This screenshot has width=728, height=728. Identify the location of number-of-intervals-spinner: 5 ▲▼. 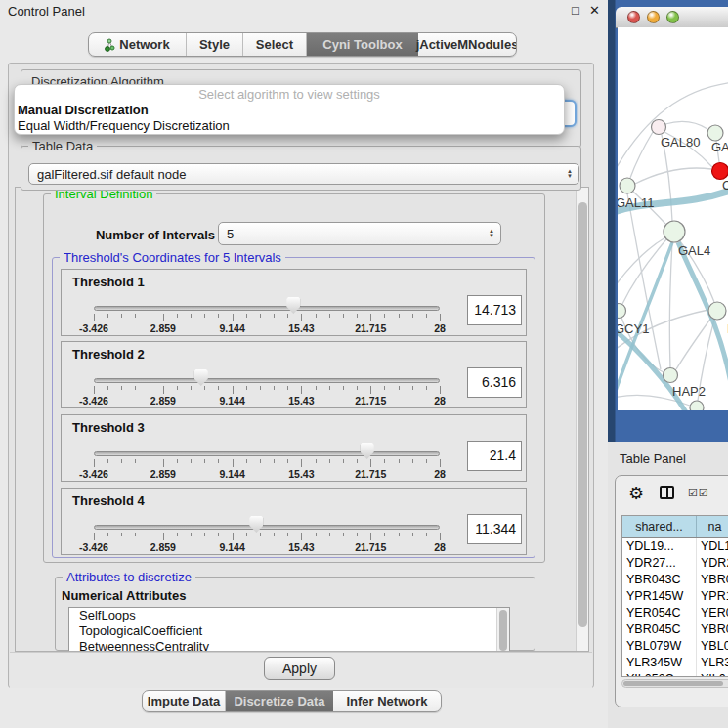
(360, 234).